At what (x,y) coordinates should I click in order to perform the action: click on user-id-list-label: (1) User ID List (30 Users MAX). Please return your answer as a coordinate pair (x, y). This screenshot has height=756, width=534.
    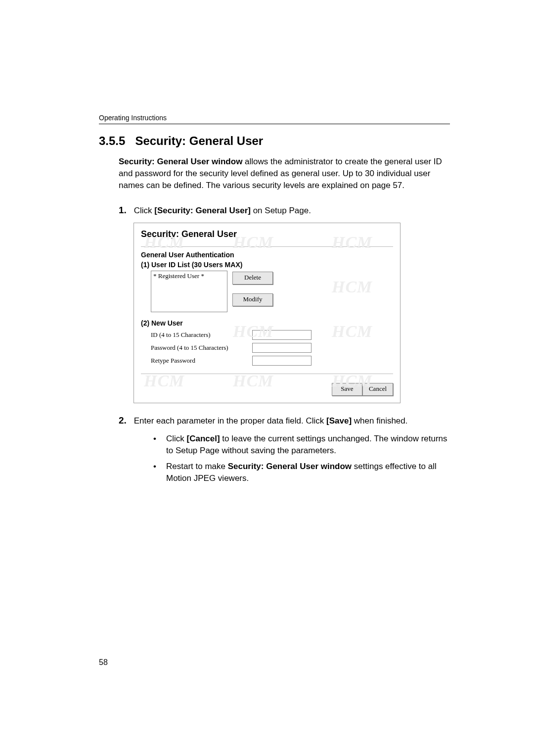
    Looking at the image, I should click on (267, 265).